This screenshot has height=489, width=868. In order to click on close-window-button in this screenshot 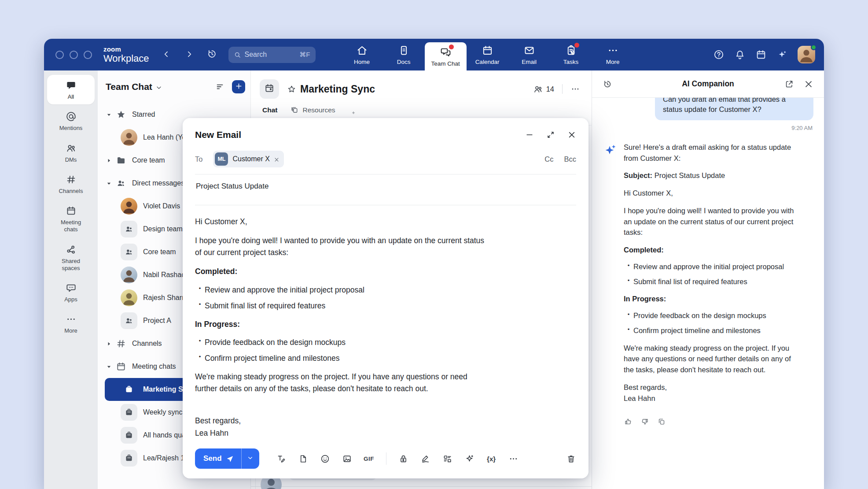, I will do `click(60, 55)`.